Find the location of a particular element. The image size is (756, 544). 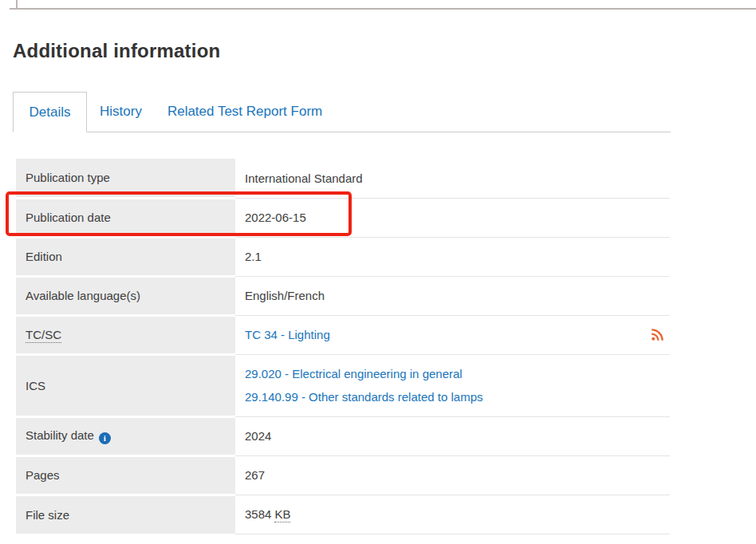

table-row-available-languages: Available language(s) English/French is located at coordinates (343, 295).